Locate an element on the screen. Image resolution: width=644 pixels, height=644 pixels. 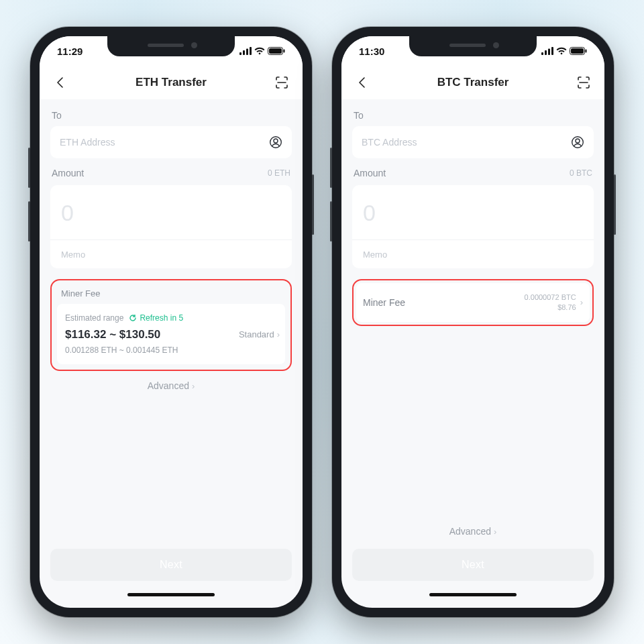
miner-fee-card: Estimated range Refresh in 5 $116.32 ~ $… is located at coordinates (171, 334).